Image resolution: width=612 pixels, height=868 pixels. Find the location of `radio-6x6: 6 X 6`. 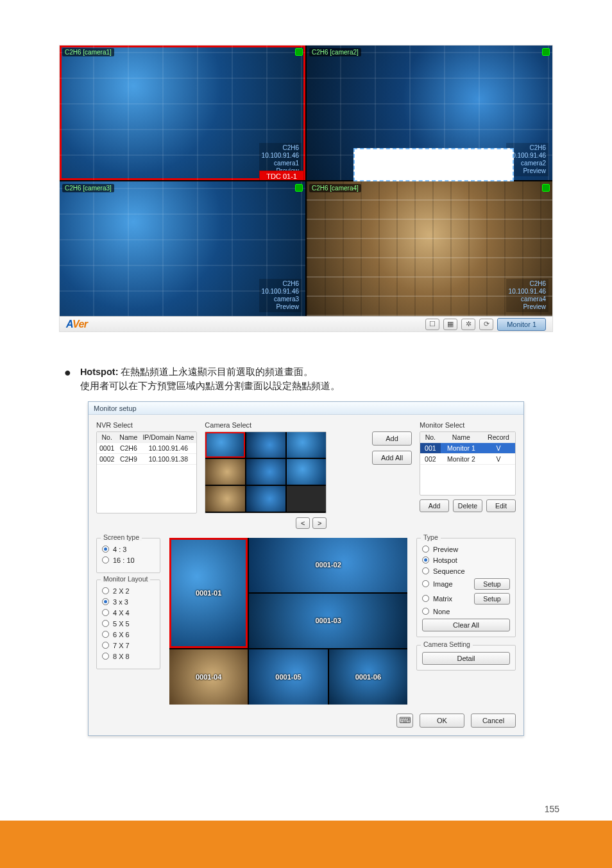

radio-6x6: 6 X 6 is located at coordinates (128, 635).